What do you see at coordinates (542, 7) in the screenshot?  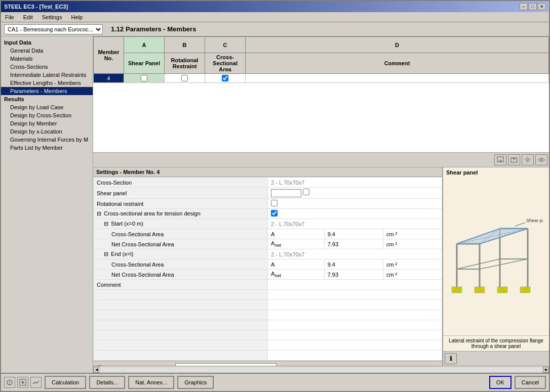 I see `close-btn: ✕` at bounding box center [542, 7].